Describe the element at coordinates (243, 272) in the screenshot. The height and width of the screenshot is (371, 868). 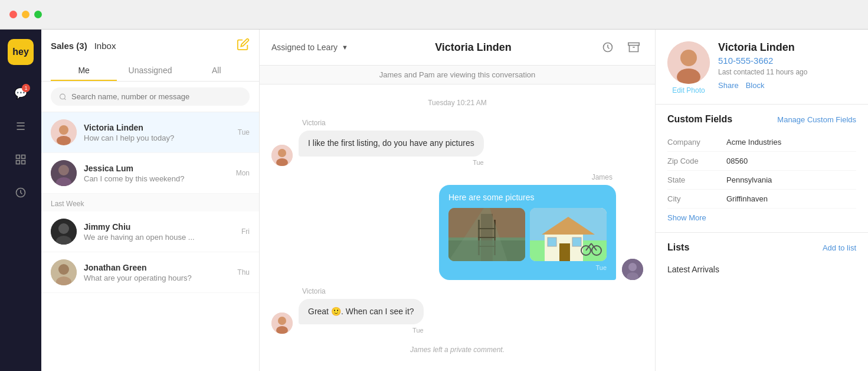
I see `conv-time: Thu` at that location.